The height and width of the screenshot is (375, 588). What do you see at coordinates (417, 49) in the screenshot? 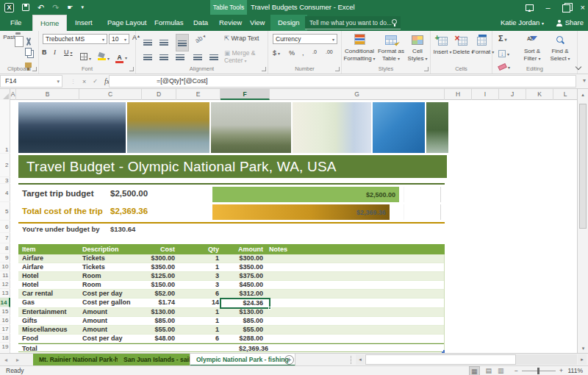
I see `cell-styles-button: Cell Styles` at bounding box center [417, 49].